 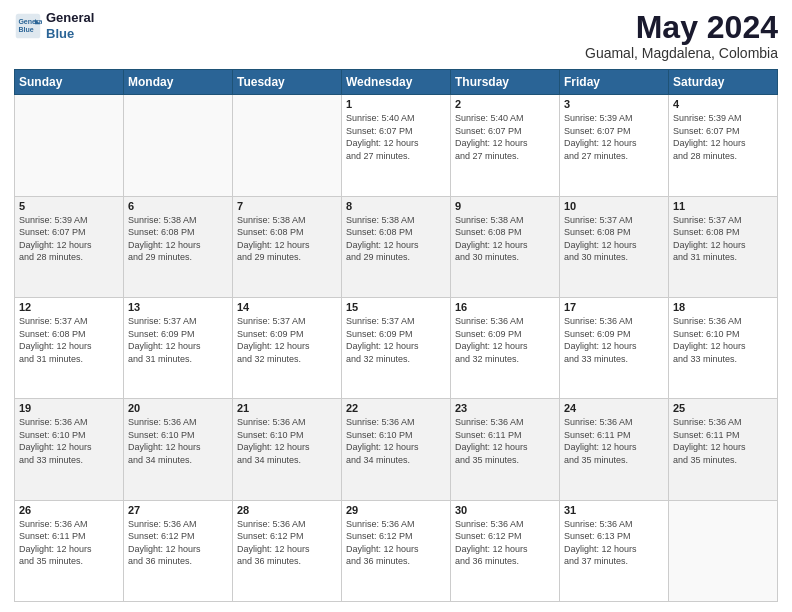 I want to click on day-number: 2, so click(x=505, y=104).